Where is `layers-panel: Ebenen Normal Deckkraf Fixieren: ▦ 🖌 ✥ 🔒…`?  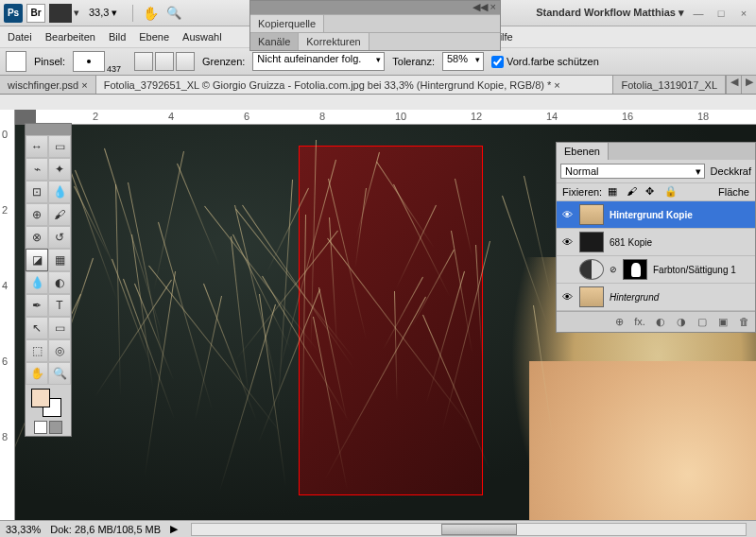 layers-panel: Ebenen Normal Deckkraf Fixieren: ▦ 🖌 ✥ 🔒… is located at coordinates (656, 237).